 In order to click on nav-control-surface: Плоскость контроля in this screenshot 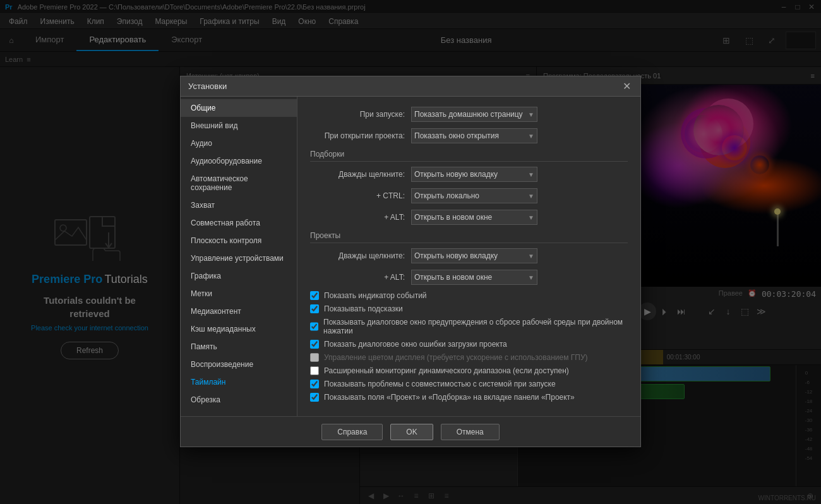, I will do `click(239, 241)`.